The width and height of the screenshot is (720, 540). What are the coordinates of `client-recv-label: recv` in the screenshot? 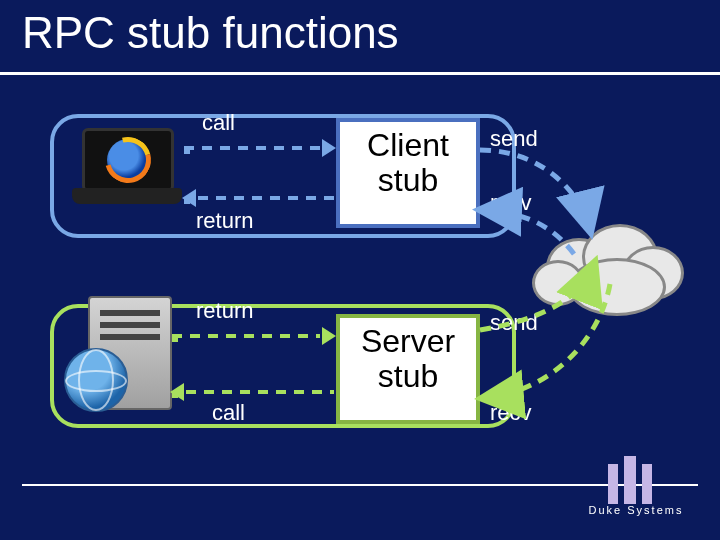 It's located at (511, 203).